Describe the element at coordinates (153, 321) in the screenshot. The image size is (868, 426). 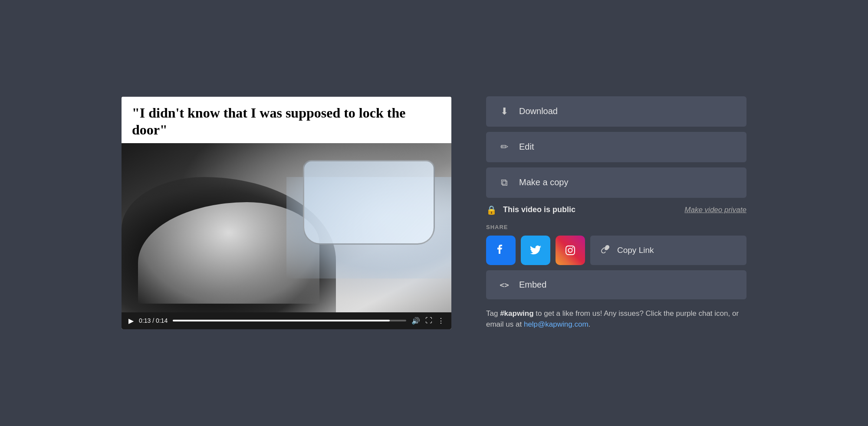
I see `time-display: 0:13 / 0:14` at that location.